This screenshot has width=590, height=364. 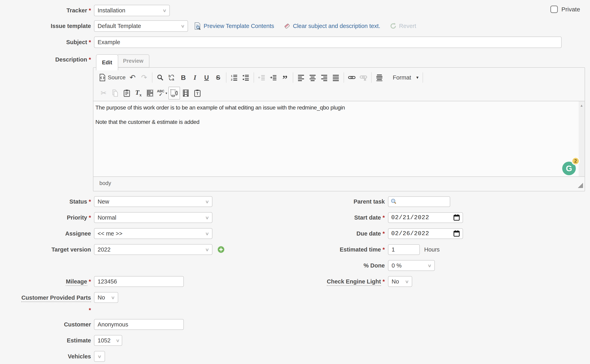 What do you see at coordinates (582, 139) in the screenshot?
I see `editor-scrollbar: ▲` at bounding box center [582, 139].